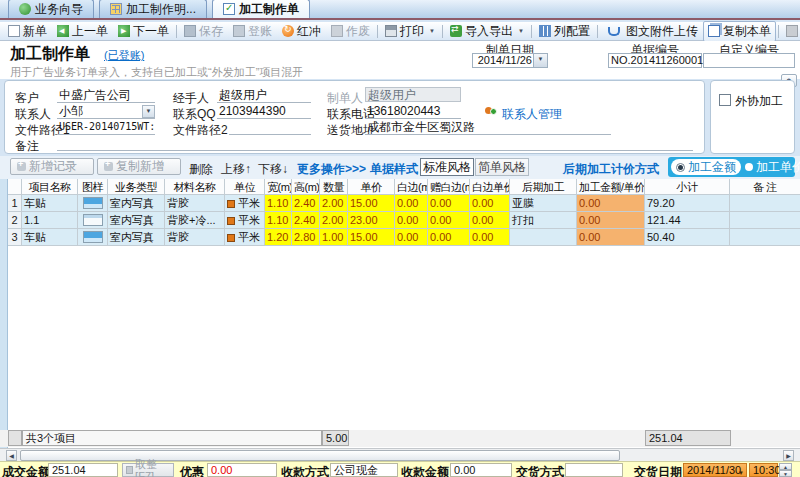 The image size is (800, 477). What do you see at coordinates (688, 204) in the screenshot?
I see `cell-subtotal: 79.20` at bounding box center [688, 204].